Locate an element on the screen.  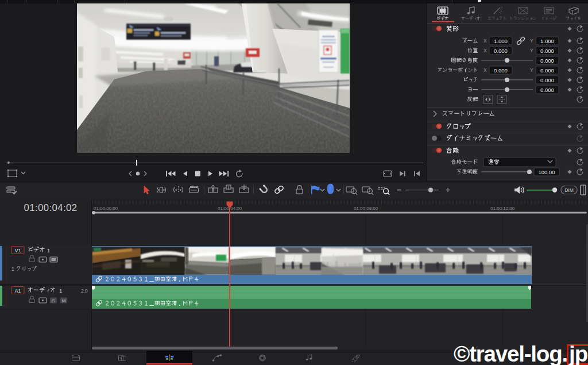
svg-text: S is located at coordinates (53, 301).